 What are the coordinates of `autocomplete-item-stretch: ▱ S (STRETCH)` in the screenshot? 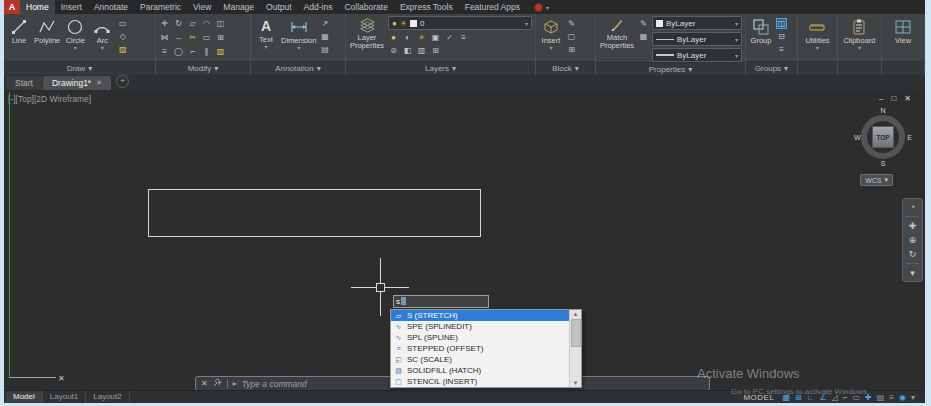 It's located at (486, 316).